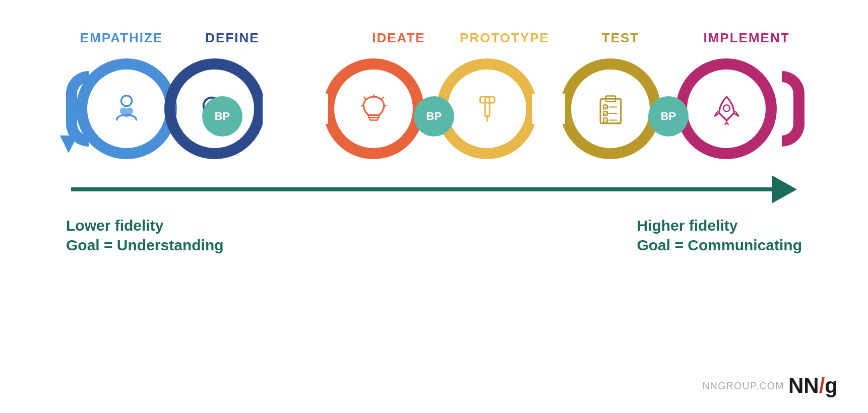 The height and width of the screenshot is (413, 868). Describe the element at coordinates (611, 109) in the screenshot. I see `test-icon` at that location.